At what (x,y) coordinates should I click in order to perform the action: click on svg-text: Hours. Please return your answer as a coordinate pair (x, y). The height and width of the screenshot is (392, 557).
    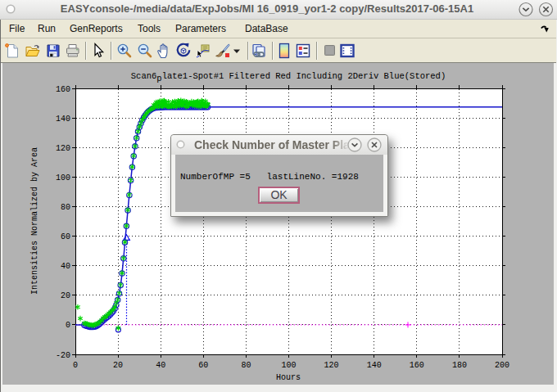
    Looking at the image, I should click on (288, 378).